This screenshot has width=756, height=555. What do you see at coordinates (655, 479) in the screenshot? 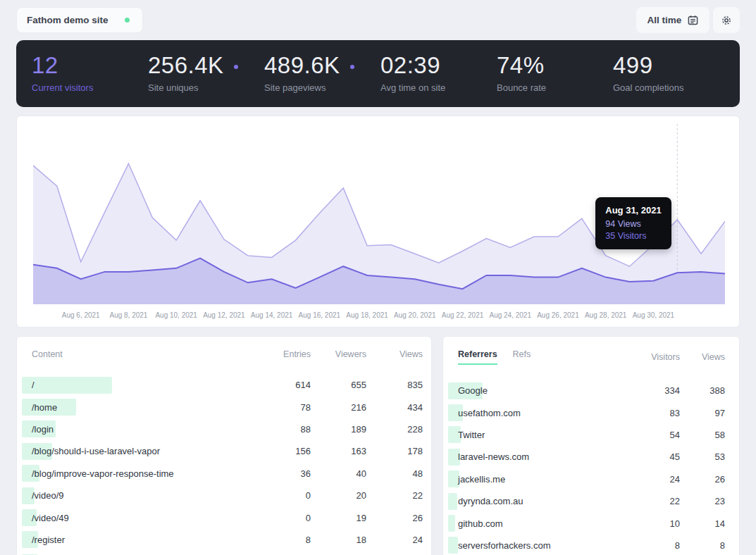
I see `row-value: 24` at bounding box center [655, 479].